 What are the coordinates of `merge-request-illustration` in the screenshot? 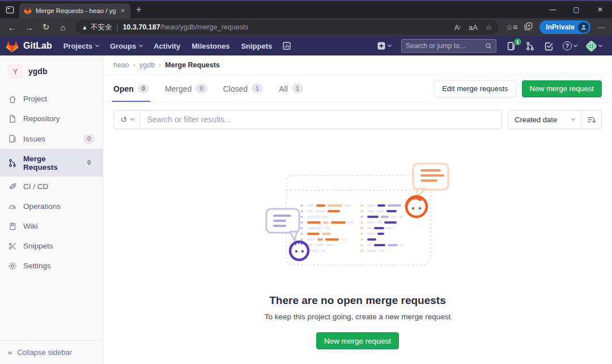 It's located at (358, 215).